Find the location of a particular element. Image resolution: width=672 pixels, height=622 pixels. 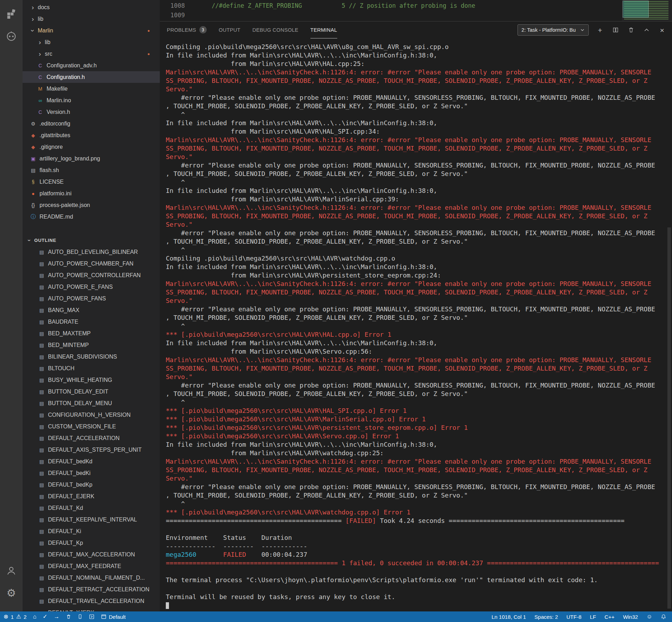

tree-item-Marlin.ino: ∞Marlin.ino is located at coordinates (91, 100).